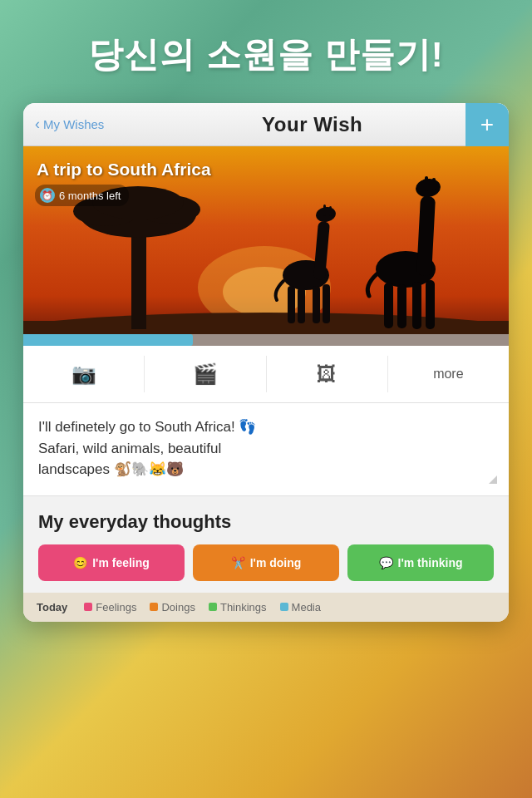 Image resolution: width=532 pixels, height=798 pixels. I want to click on thinking-icon: 💬, so click(386, 563).